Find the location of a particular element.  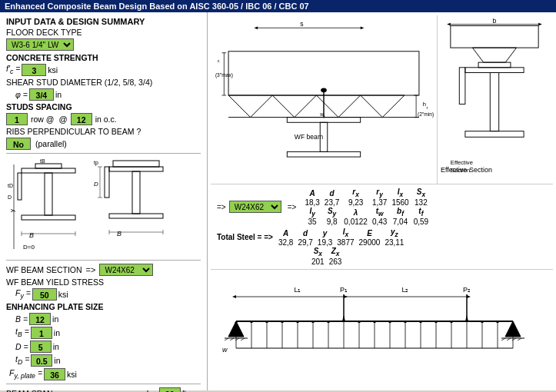

total-steel-row: Total Steel = => A d y Ix E yz 32,829,71… is located at coordinates (381, 237).